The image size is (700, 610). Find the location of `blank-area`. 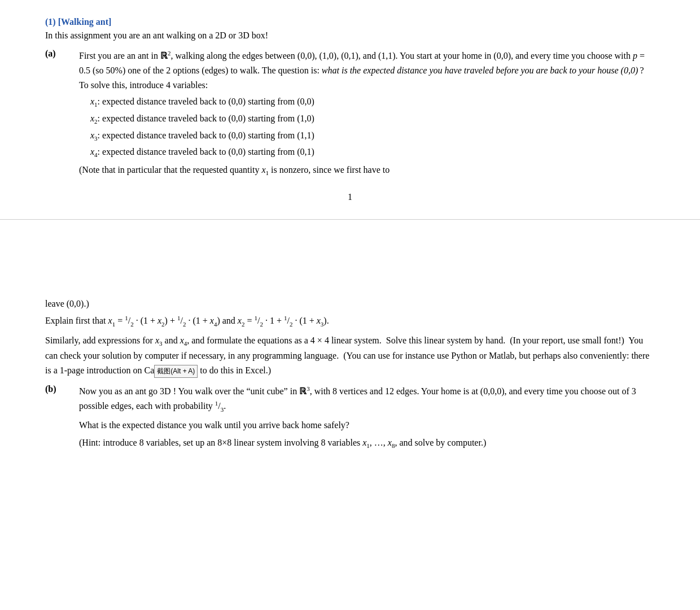

blank-area is located at coordinates (350, 254).